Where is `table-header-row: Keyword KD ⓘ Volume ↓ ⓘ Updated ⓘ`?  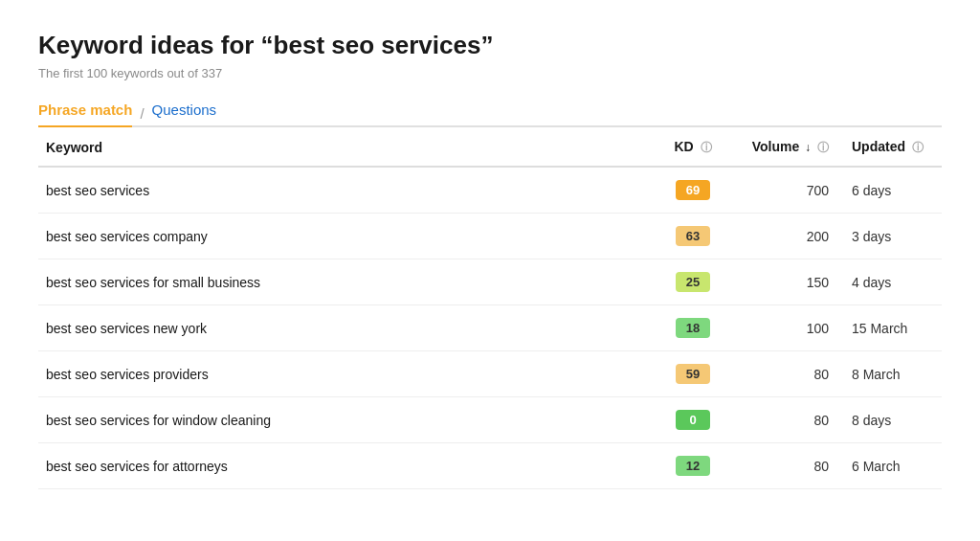 table-header-row: Keyword KD ⓘ Volume ↓ ⓘ Updated ⓘ is located at coordinates (490, 147).